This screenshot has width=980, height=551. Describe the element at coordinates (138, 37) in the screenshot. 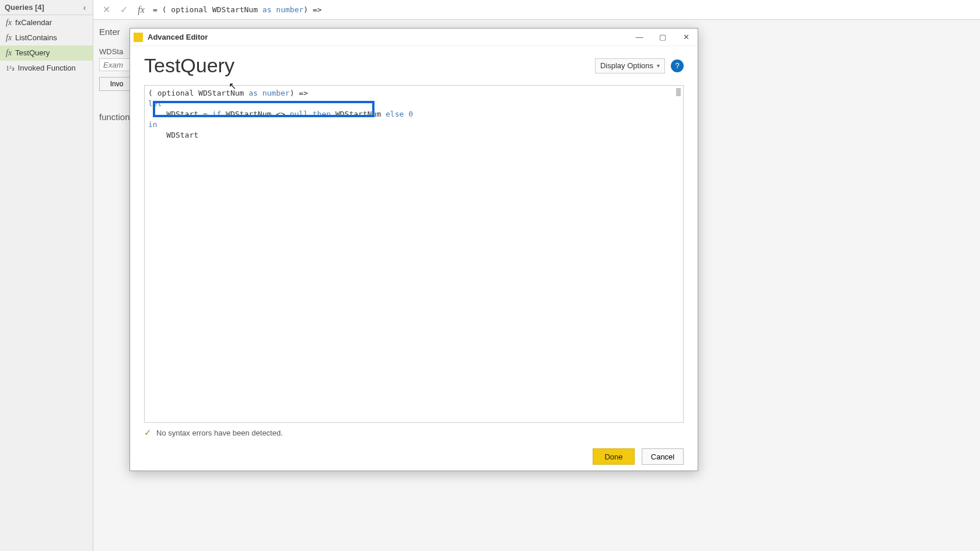

I see `app-icon` at that location.